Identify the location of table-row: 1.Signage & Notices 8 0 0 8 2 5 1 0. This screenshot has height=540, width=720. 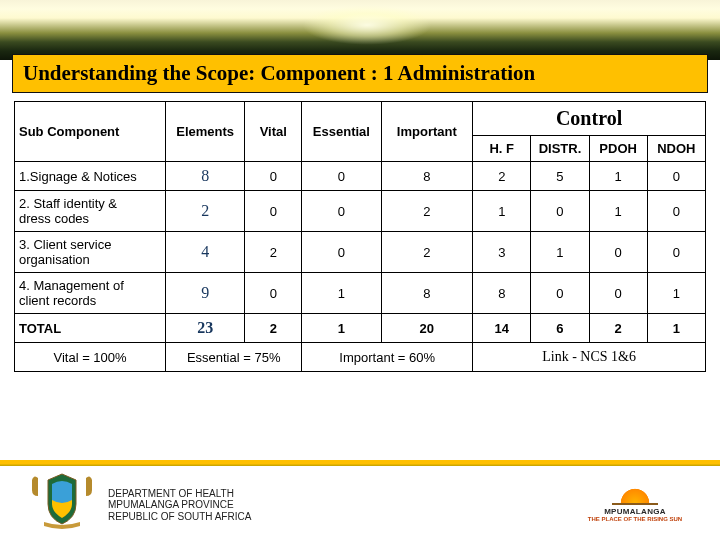
(360, 176).